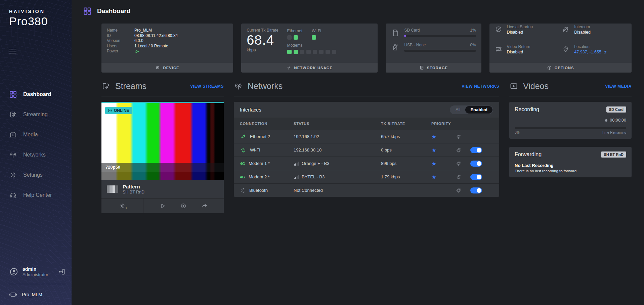 The width and height of the screenshot is (644, 305). I want to click on recording-title: Recording, so click(527, 110).